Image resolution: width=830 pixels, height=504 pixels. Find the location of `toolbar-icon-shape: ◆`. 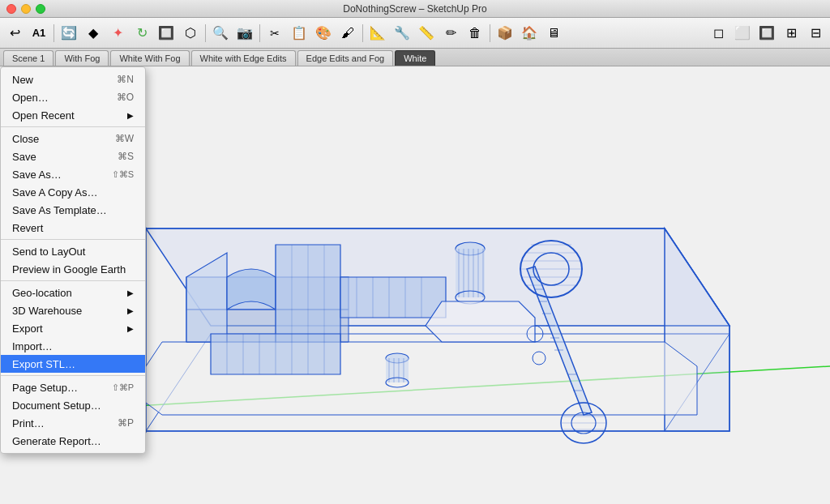

toolbar-icon-shape: ◆ is located at coordinates (93, 33).